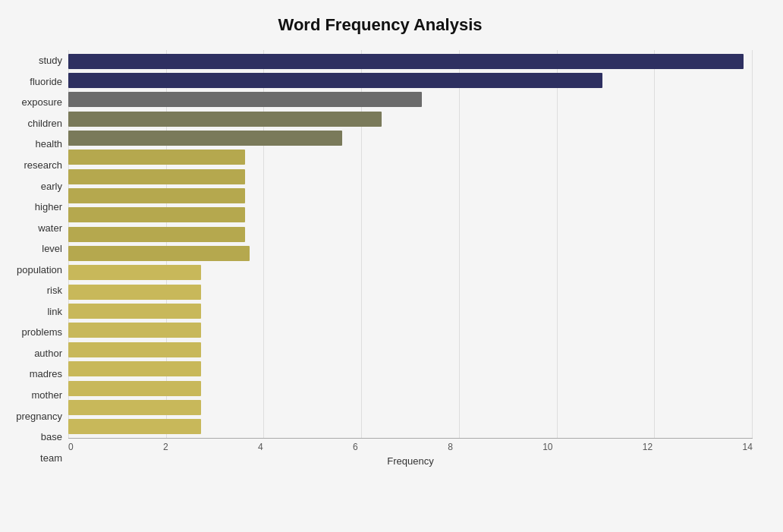 This screenshot has width=783, height=532. I want to click on y-label-author: author, so click(49, 354).